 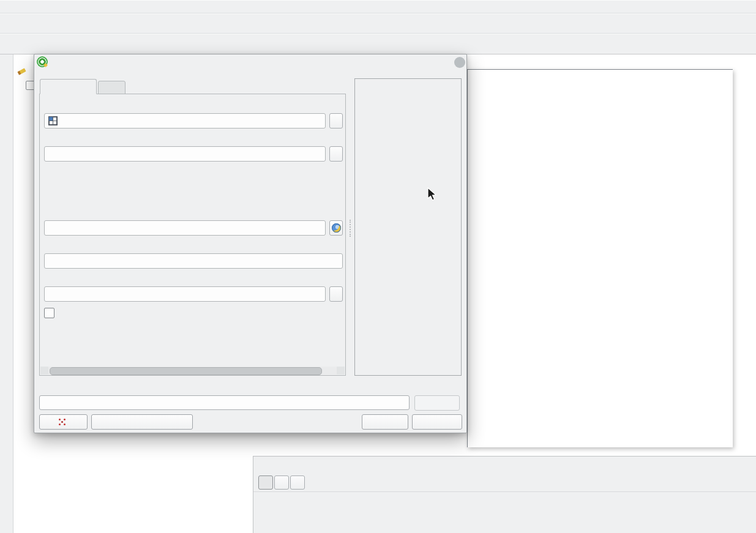 What do you see at coordinates (408, 227) in the screenshot?
I see `help-panel` at bounding box center [408, 227].